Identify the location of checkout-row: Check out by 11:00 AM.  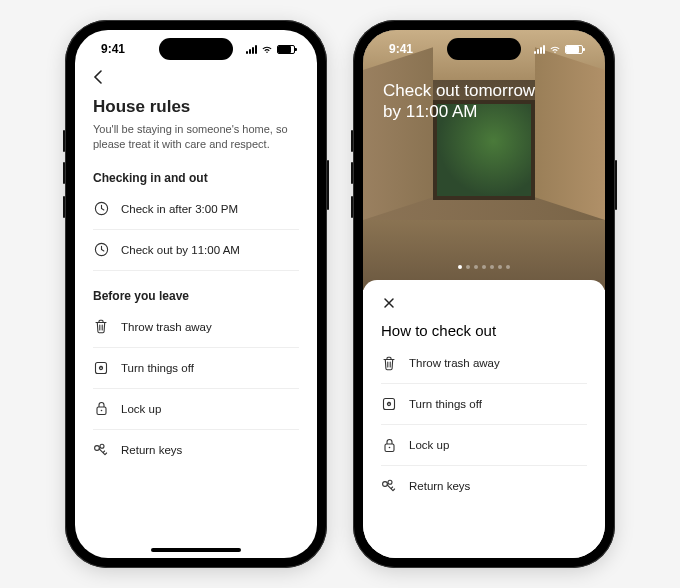
(196, 250).